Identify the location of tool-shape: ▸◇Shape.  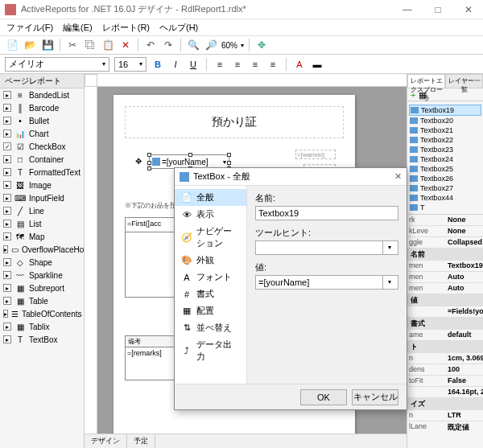
(42, 262).